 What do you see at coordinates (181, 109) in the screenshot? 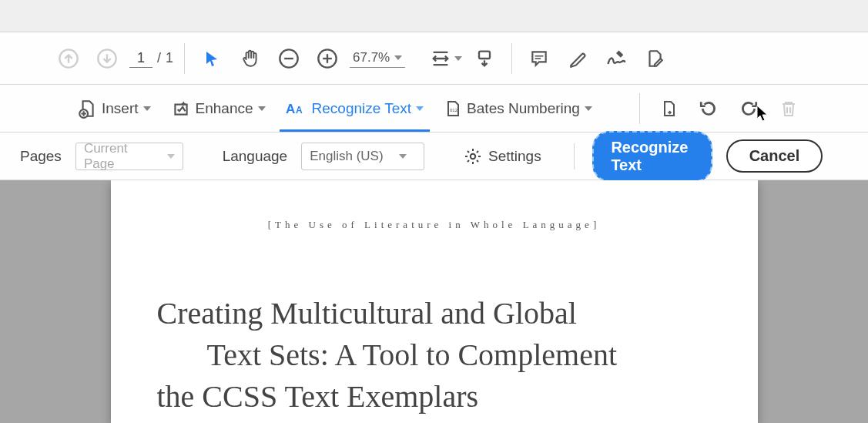
I see `enhance-icon` at bounding box center [181, 109].